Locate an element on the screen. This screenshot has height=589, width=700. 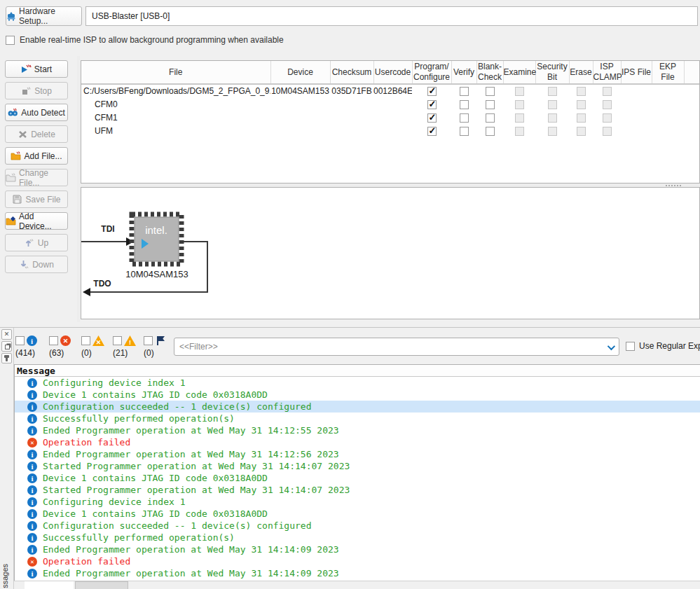
flag-filter-checkbox is located at coordinates (149, 340).